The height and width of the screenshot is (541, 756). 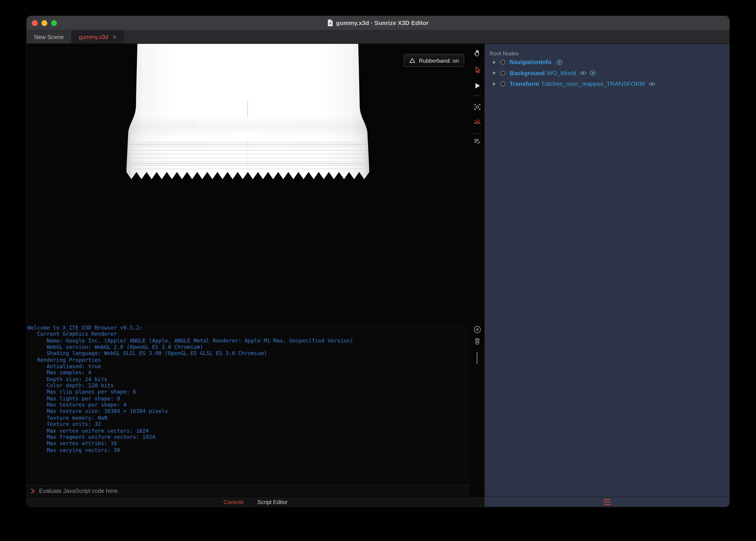 What do you see at coordinates (234, 502) in the screenshot?
I see `bottom-tab-console: Console` at bounding box center [234, 502].